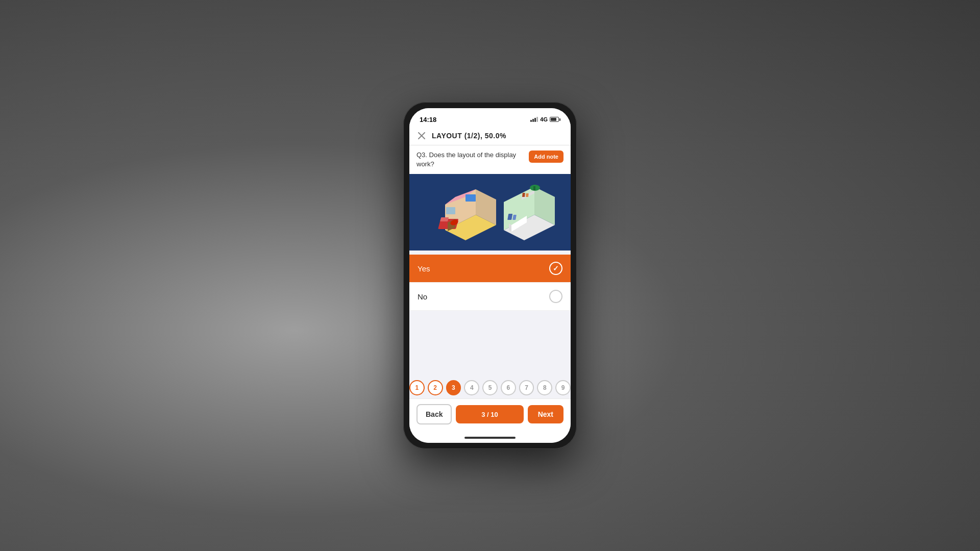  I want to click on middle-content: Yes ✓ No, so click(490, 313).